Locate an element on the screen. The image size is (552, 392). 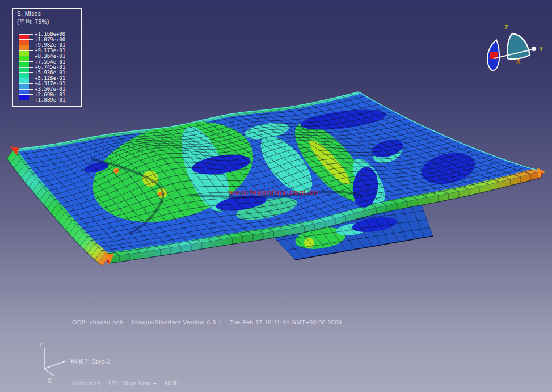
legend-title: S, Mises is located at coordinates (29, 14).